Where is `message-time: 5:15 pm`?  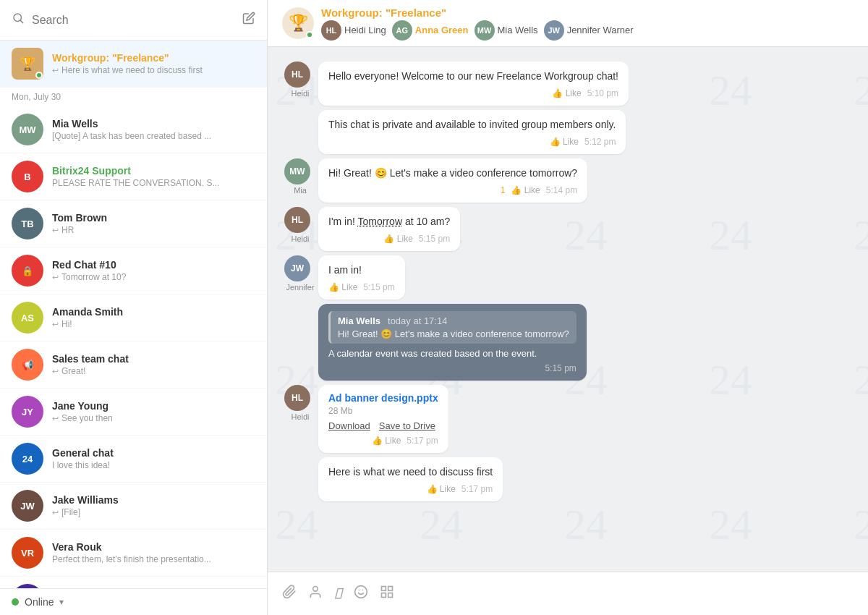
message-time: 5:15 pm is located at coordinates (379, 287).